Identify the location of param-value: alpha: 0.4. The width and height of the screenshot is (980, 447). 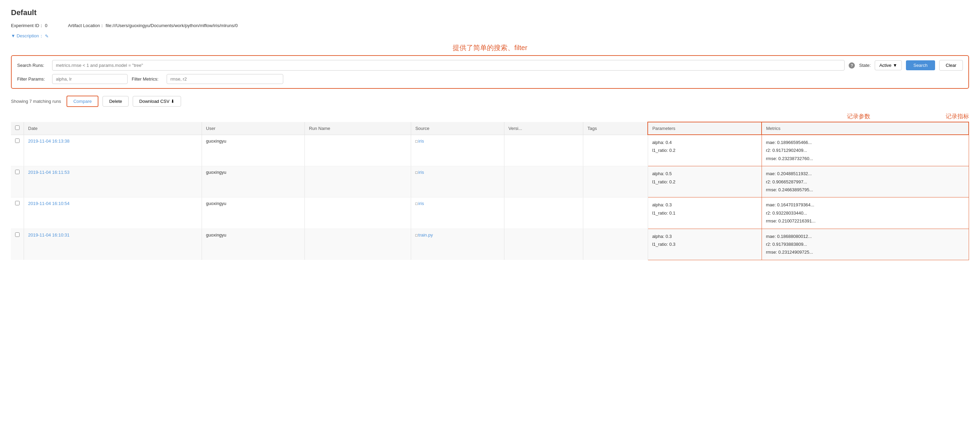
(705, 142).